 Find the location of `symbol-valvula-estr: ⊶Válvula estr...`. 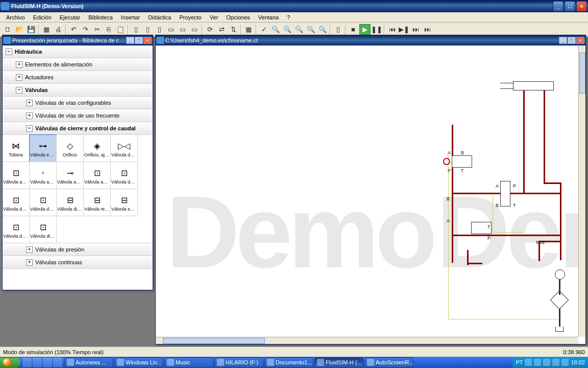

symbol-valvula-estr: ⊶Válvula estr... is located at coordinates (43, 148).